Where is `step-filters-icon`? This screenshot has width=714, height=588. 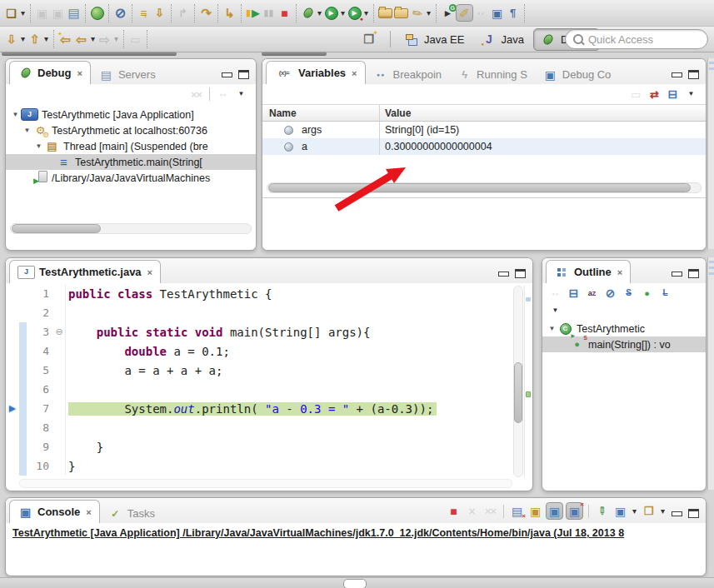 step-filters-icon is located at coordinates (143, 13).